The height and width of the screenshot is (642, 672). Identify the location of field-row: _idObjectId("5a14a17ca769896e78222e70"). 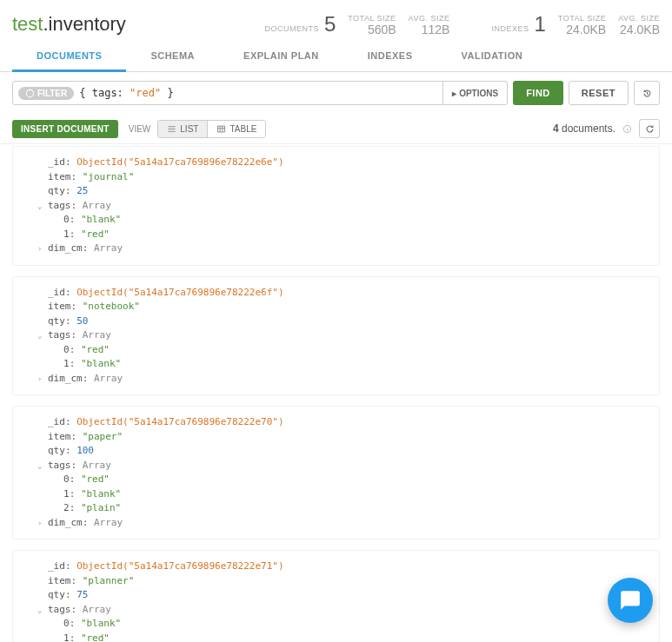
(349, 422).